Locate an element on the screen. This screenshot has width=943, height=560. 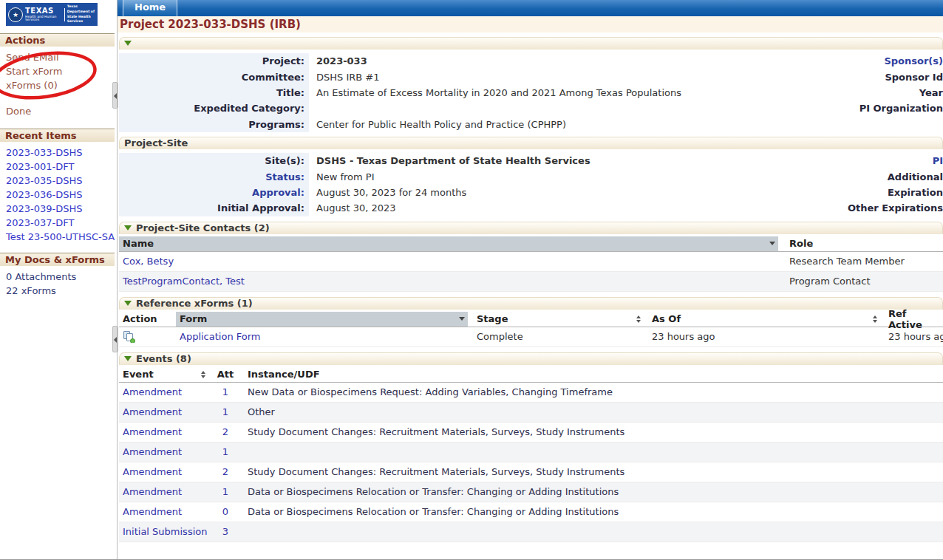
detail-label: Project: is located at coordinates (284, 61).